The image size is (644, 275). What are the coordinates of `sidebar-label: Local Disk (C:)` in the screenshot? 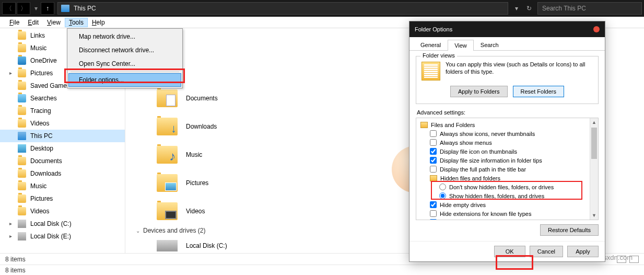 It's located at (51, 224).